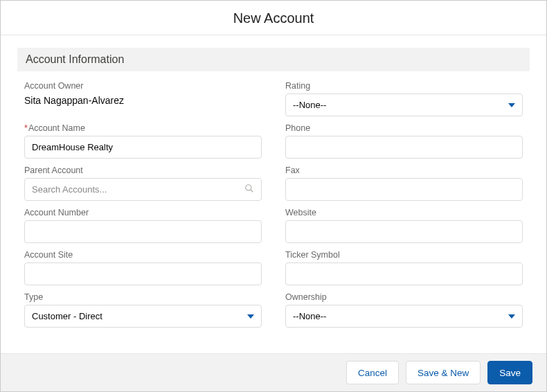 Image resolution: width=547 pixels, height=392 pixels. Describe the element at coordinates (404, 183) in the screenshot. I see `field-fax: Fax` at that location.